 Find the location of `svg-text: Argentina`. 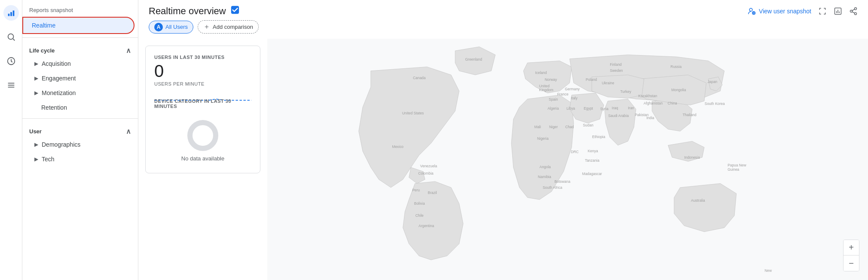

svg-text: Argentina is located at coordinates (426, 226).